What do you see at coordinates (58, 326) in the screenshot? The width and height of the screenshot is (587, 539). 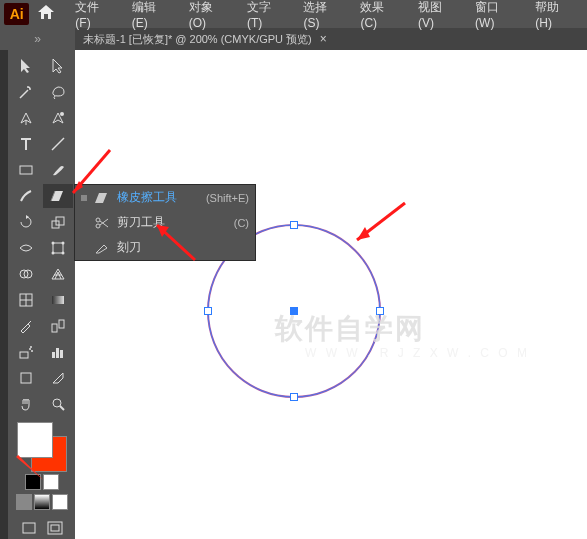 I see `blend-tool` at bounding box center [58, 326].